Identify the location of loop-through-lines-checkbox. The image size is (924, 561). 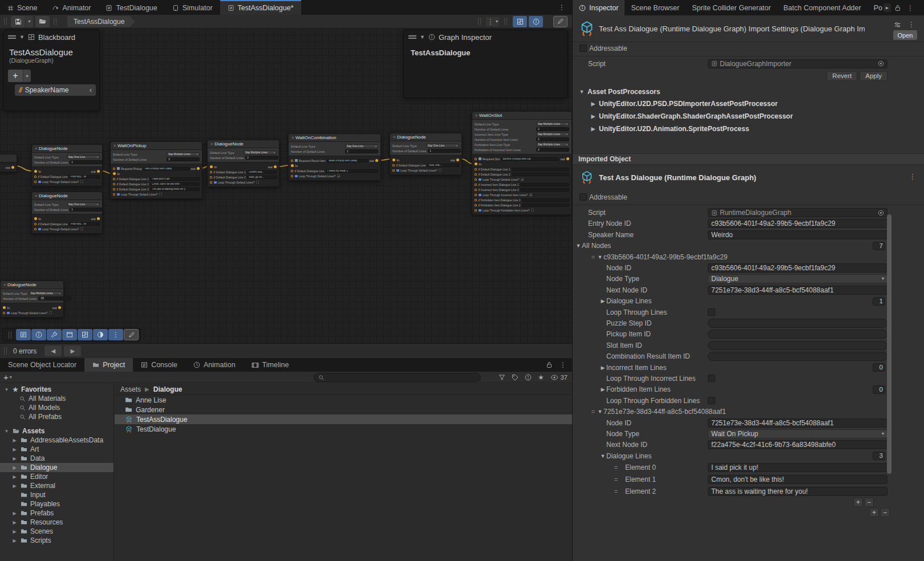
(712, 312).